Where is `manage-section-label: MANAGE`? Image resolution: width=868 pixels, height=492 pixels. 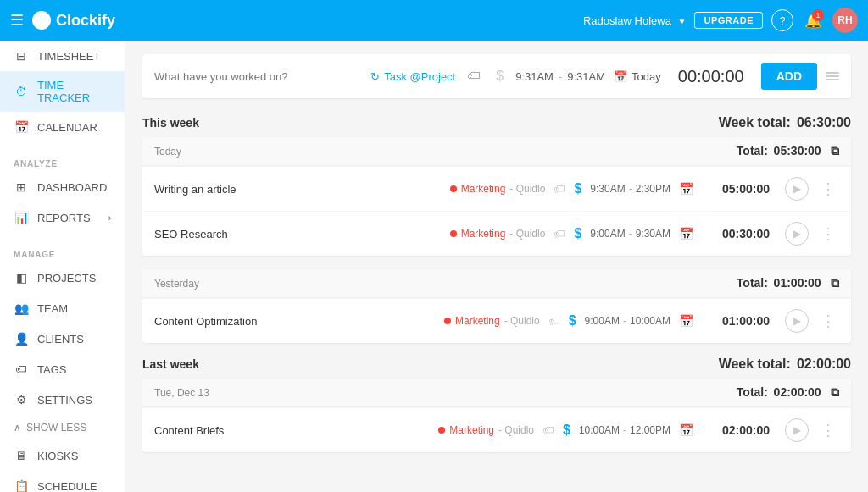
manage-section-label: MANAGE is located at coordinates (63, 251).